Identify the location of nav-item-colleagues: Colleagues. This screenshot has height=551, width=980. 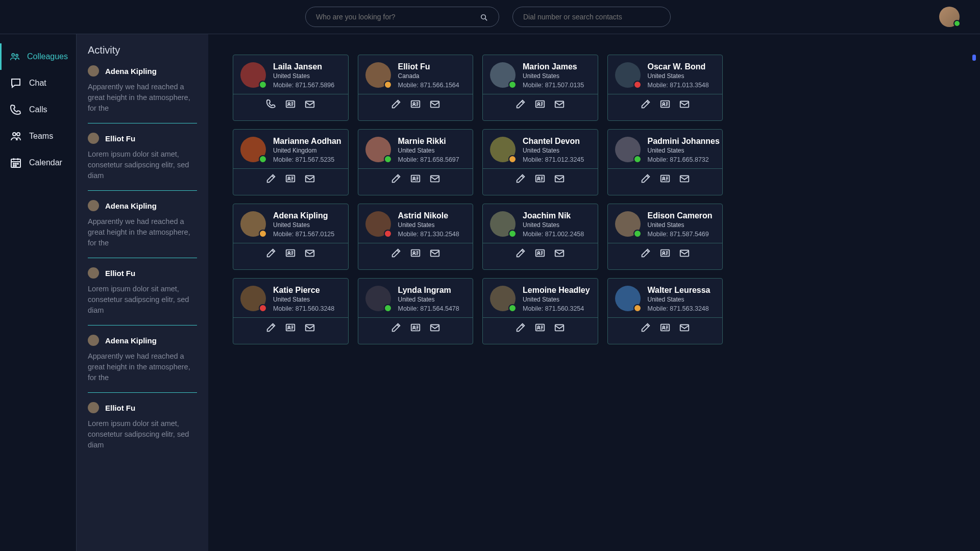
(38, 57).